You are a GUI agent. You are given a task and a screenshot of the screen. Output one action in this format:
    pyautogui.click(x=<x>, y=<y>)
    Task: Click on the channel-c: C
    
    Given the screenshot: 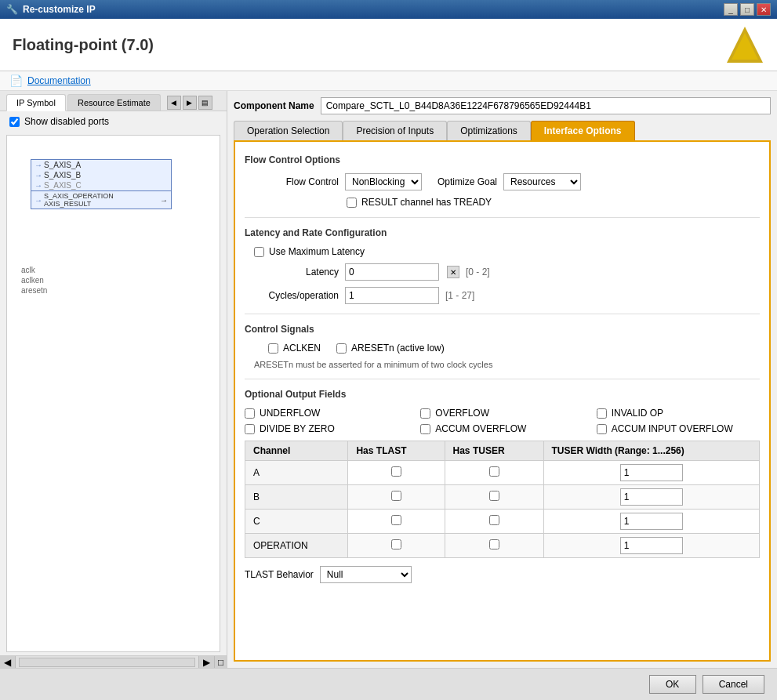 What is the action you would take?
    pyautogui.click(x=296, y=522)
    